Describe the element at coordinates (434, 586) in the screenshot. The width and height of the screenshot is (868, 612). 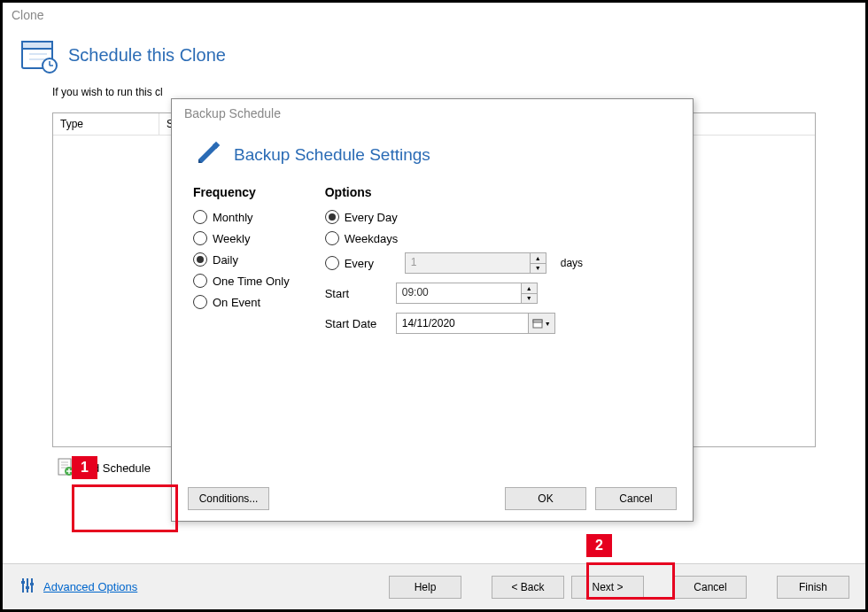
I see `bottom-bar: Advanced Options Help < Back Next > Canc…` at that location.